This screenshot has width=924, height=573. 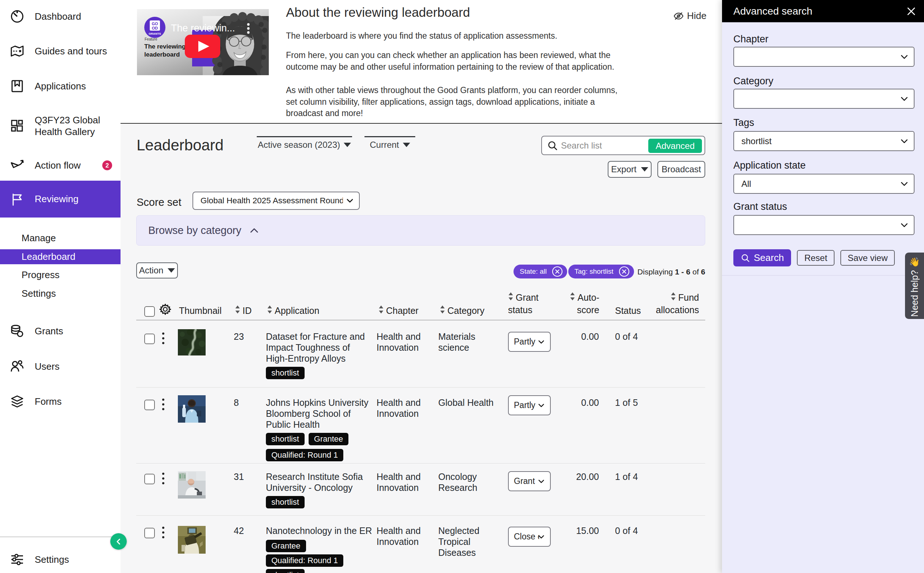 I want to click on hide-link: Hide, so click(x=690, y=16).